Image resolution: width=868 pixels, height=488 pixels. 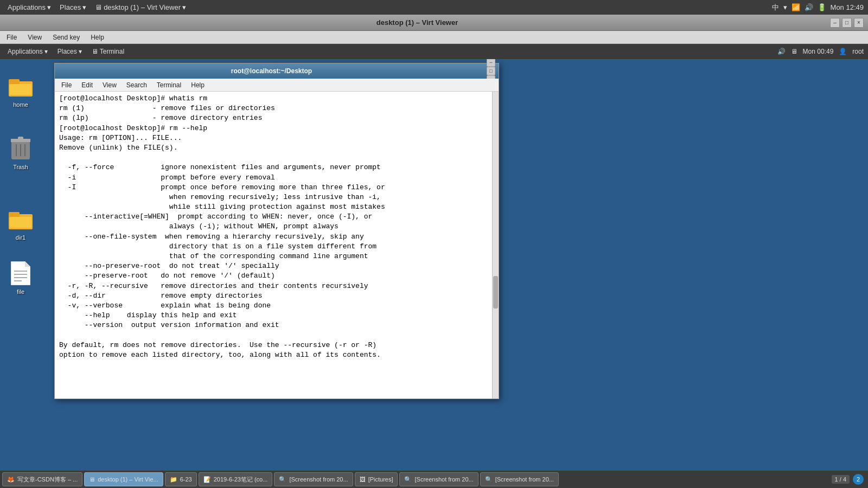 I want to click on inner-places-btn: Places ▾, so click(x=69, y=52).